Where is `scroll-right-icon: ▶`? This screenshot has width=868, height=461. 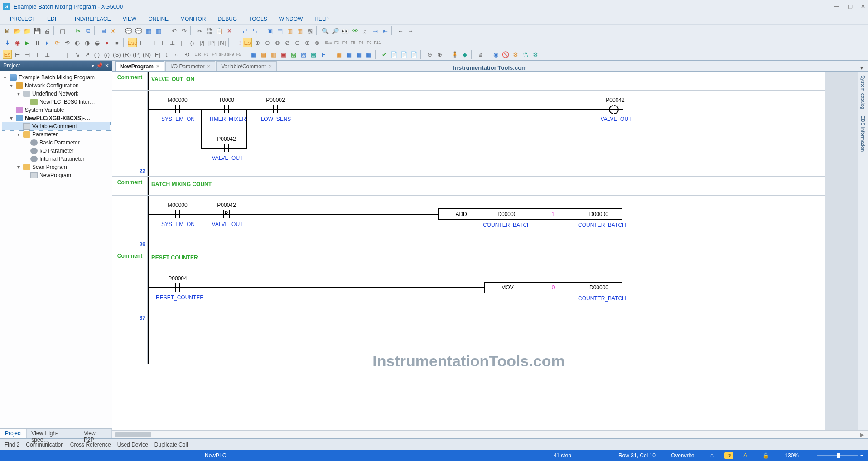
scroll-right-icon: ▶ is located at coordinates (862, 435).